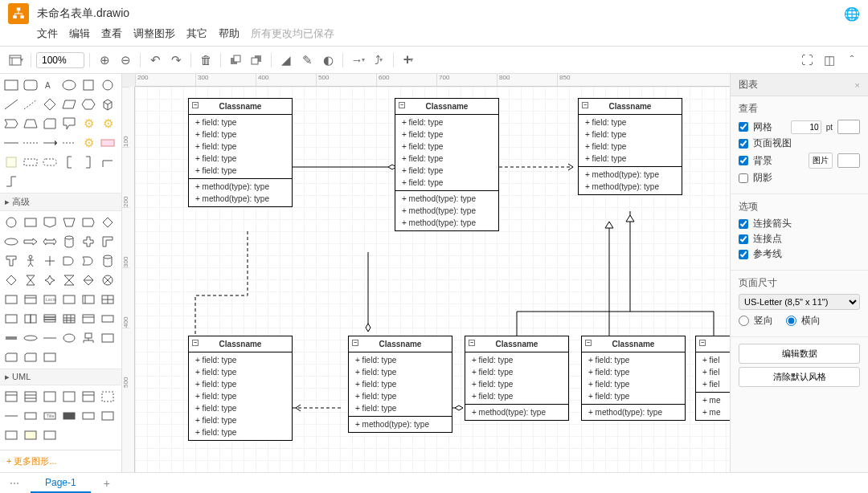  What do you see at coordinates (328, 60) in the screenshot?
I see `shadow-icon: ◐` at bounding box center [328, 60].